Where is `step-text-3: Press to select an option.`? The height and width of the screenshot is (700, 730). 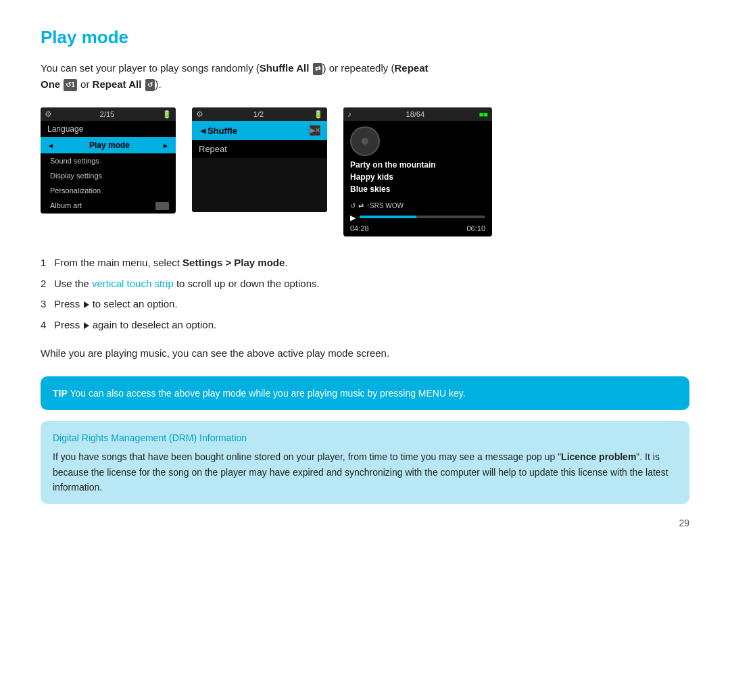 step-text-3: Press to select an option. is located at coordinates (372, 304).